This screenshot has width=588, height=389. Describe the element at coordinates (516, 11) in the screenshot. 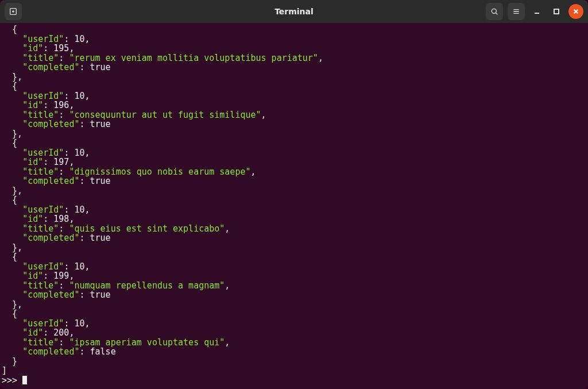

I see `hamburger-icon` at that location.